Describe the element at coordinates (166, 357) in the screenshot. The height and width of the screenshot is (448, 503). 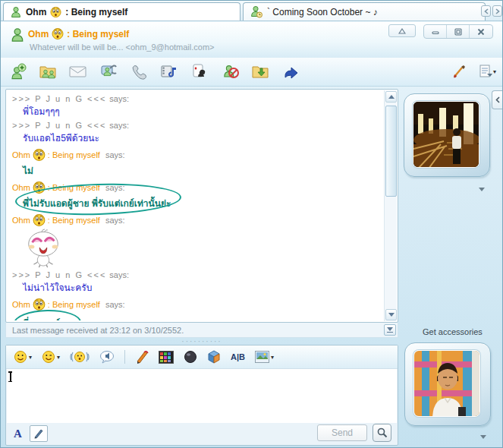
I see `backgrounds-button` at that location.